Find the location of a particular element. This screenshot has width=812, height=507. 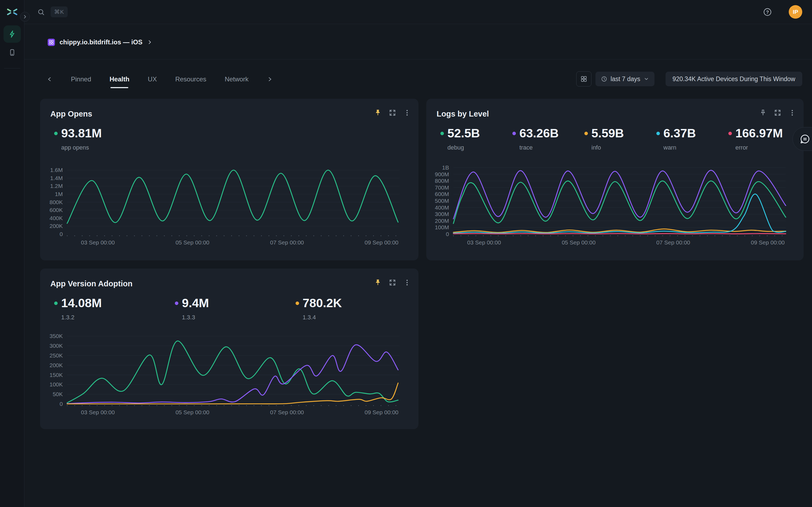

stat-warn: 6.37B warn is located at coordinates (693, 138).